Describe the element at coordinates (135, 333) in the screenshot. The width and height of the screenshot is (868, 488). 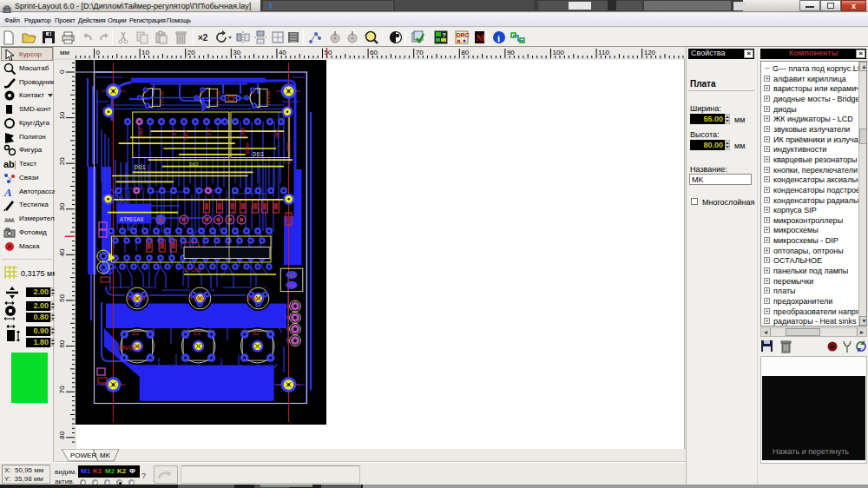
I see `svg-text: S1` at that location.